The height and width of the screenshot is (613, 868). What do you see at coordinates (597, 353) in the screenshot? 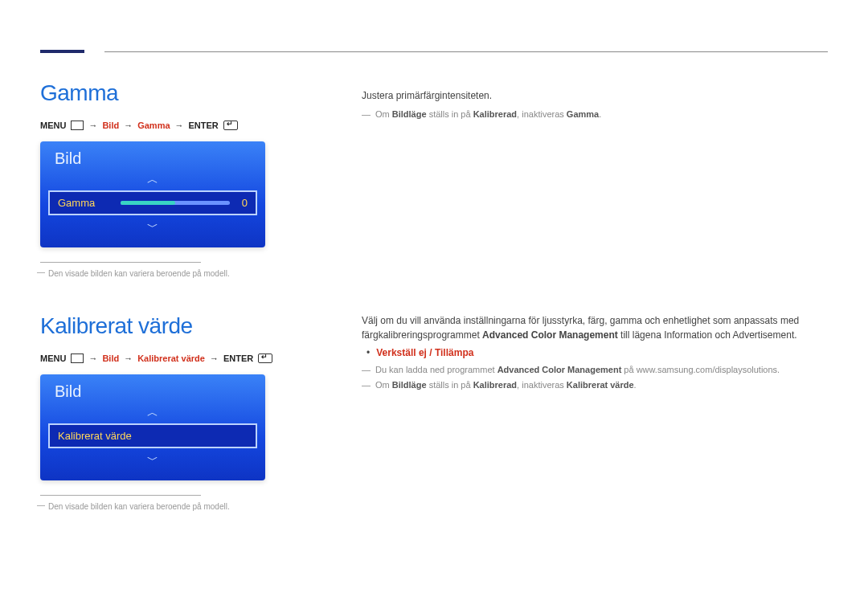
I see `bullet-line: • Verkställ ej / Tillämpa` at bounding box center [597, 353].